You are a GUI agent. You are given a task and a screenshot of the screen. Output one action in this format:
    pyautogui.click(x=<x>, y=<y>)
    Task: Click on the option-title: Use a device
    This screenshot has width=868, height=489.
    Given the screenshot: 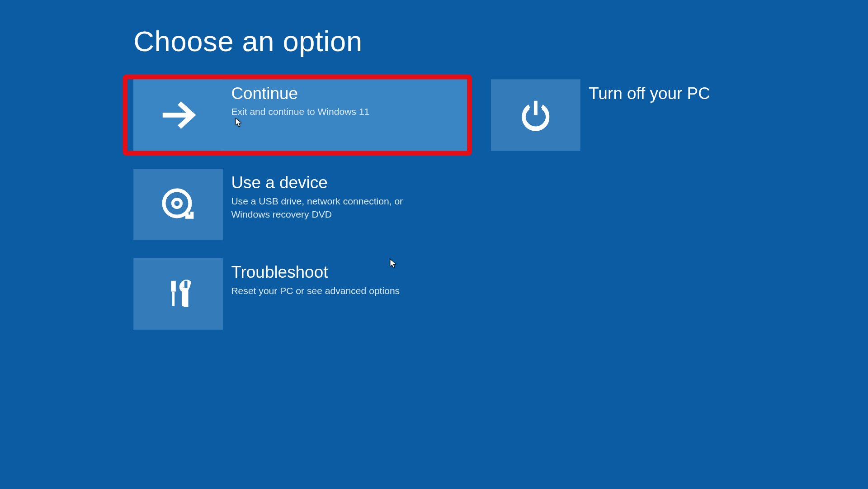 What is the action you would take?
    pyautogui.click(x=335, y=183)
    